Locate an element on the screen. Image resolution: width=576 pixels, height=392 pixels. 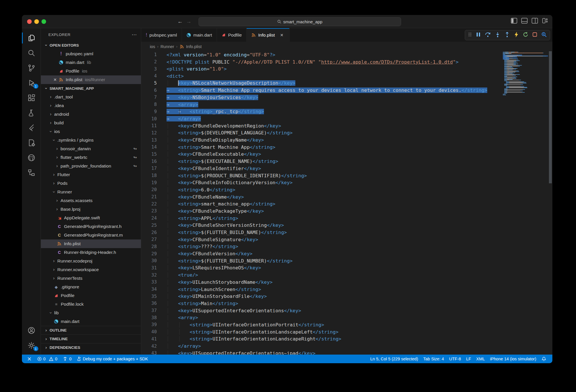
hot-reload-icon is located at coordinates (516, 35).